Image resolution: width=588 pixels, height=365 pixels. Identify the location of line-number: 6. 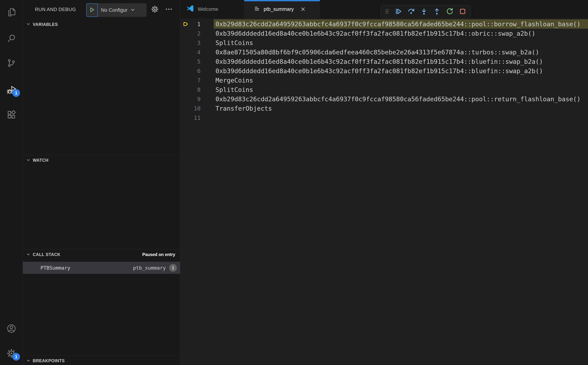
(203, 71).